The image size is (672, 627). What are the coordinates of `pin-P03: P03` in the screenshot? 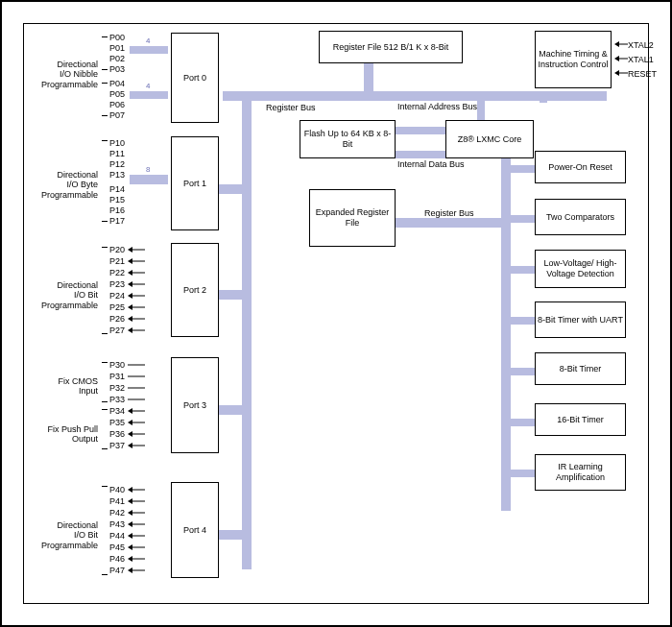 It's located at (117, 69).